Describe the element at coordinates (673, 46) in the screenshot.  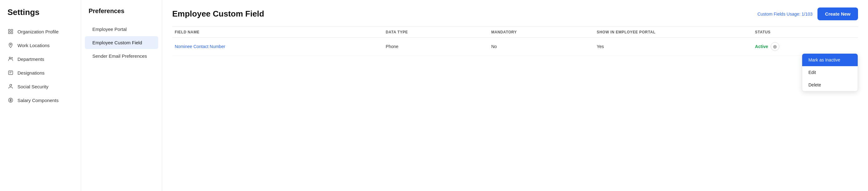
I see `cell-show-portal: Yes` at that location.